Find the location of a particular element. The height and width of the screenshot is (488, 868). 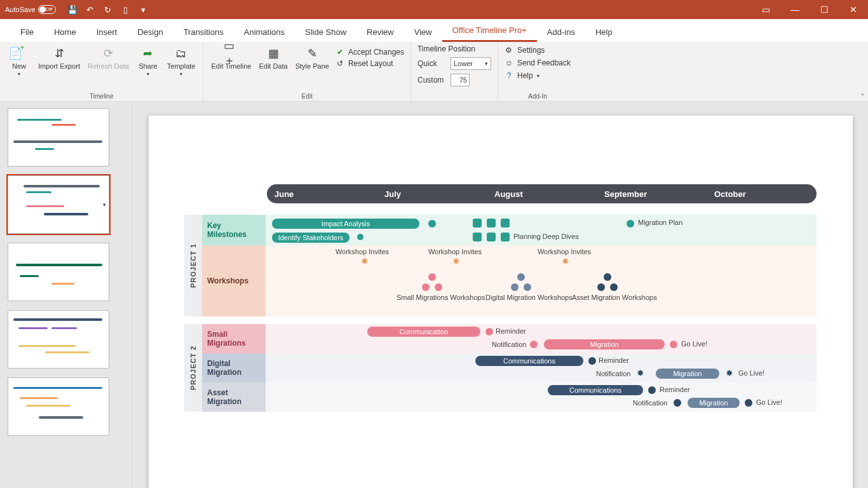

window-buttons: ▭ — ☐ ✕ is located at coordinates (810, 10).